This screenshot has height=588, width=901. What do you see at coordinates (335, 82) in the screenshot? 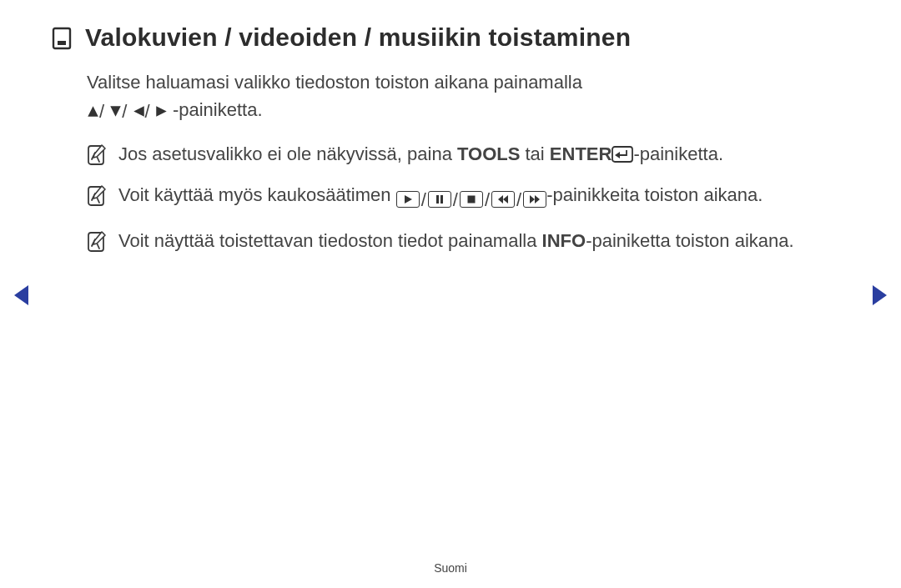
I see `intro-text-before: Valitse haluamasi valikko tiedoston tois…` at bounding box center [335, 82].